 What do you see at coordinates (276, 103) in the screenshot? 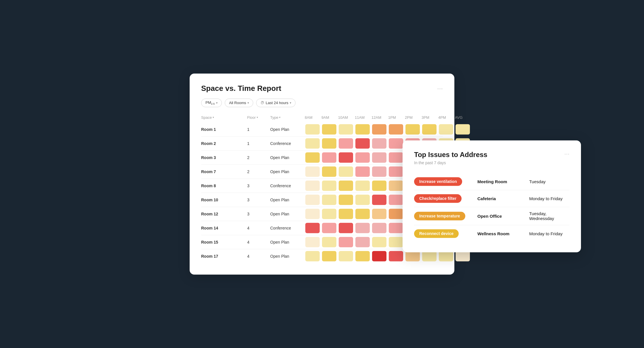
I see `time-filter-button: ⏱ Last 24 hours ▾` at bounding box center [276, 103].